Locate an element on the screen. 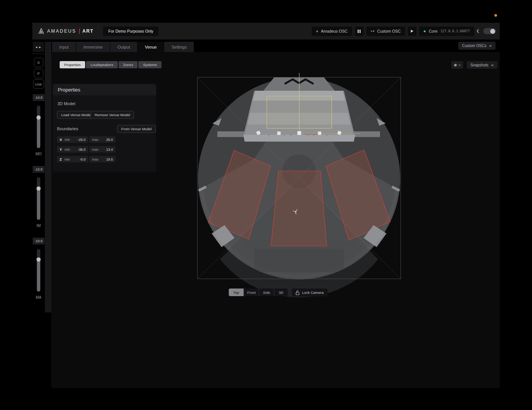 This screenshot has width=532, height=410. sidebar-collapse-button: ◂ ▸ is located at coordinates (38, 47).